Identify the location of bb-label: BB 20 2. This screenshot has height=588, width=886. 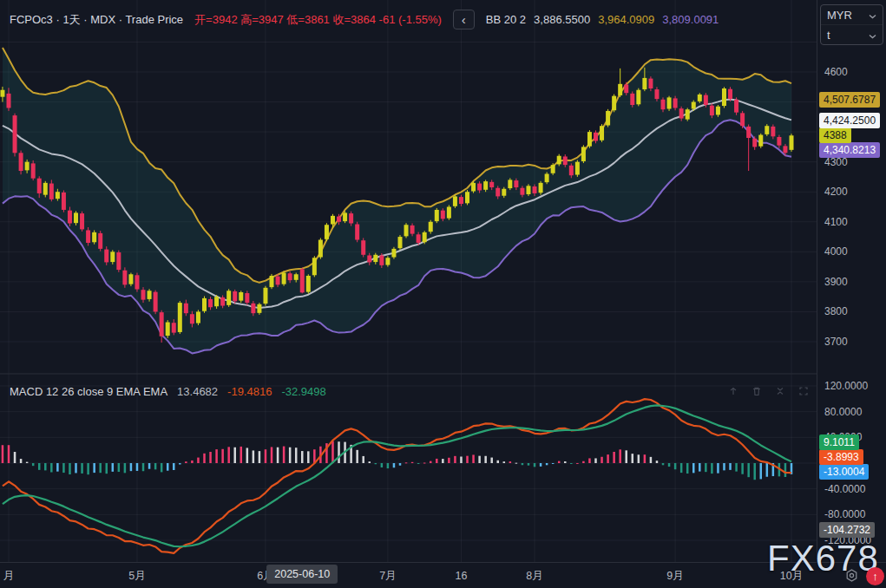
(506, 19).